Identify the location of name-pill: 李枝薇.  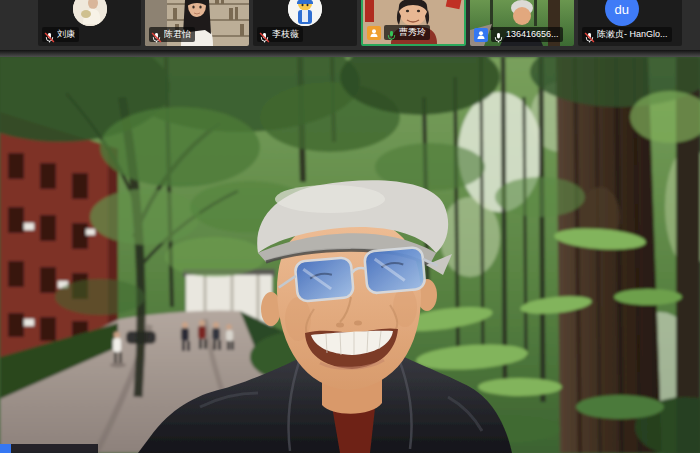
(280, 34).